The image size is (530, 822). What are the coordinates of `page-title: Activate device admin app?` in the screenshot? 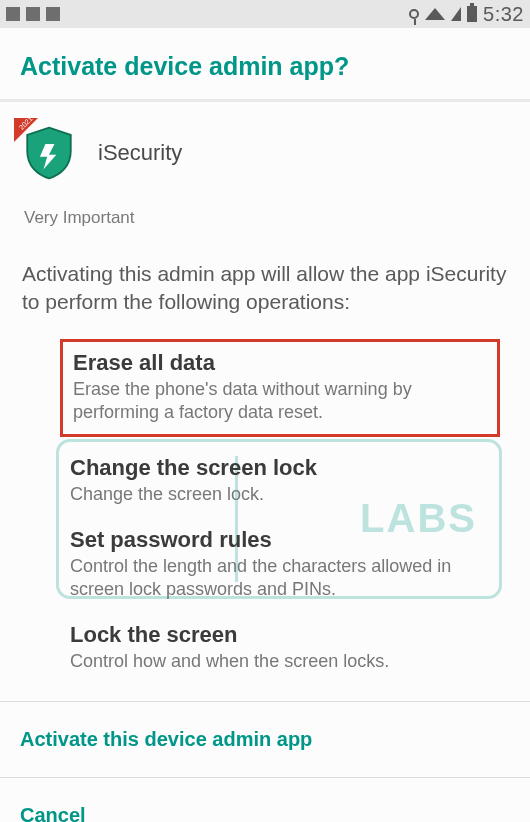 It's located at (265, 66).